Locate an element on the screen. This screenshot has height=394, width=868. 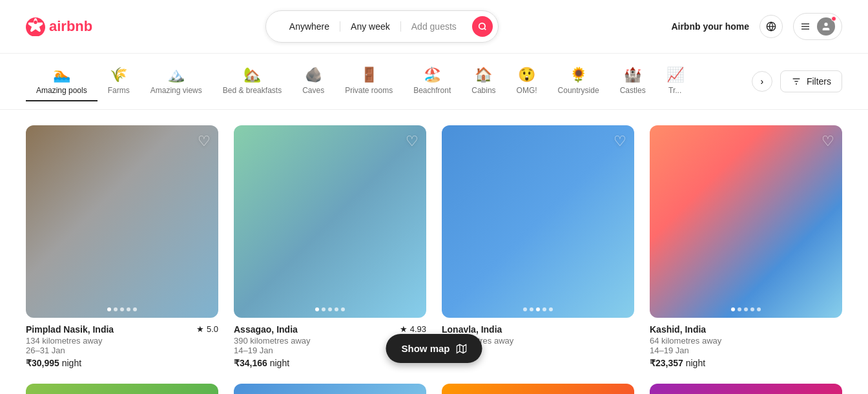
category-label-cabins: Cabins is located at coordinates (483, 90).